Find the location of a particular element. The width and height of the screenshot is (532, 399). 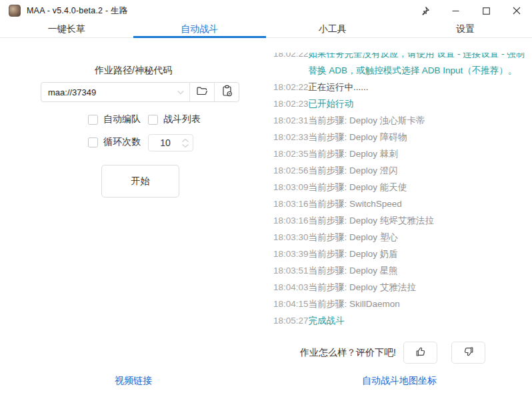

log-timestamp: 18:04:03 is located at coordinates (291, 287).